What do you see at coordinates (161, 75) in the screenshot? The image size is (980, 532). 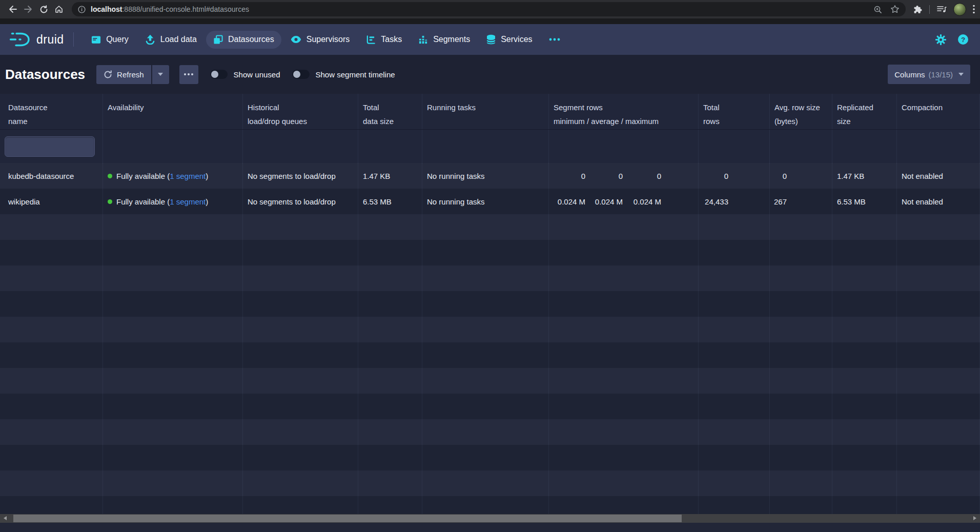 I see `refresh-interval-caret-button` at bounding box center [161, 75].